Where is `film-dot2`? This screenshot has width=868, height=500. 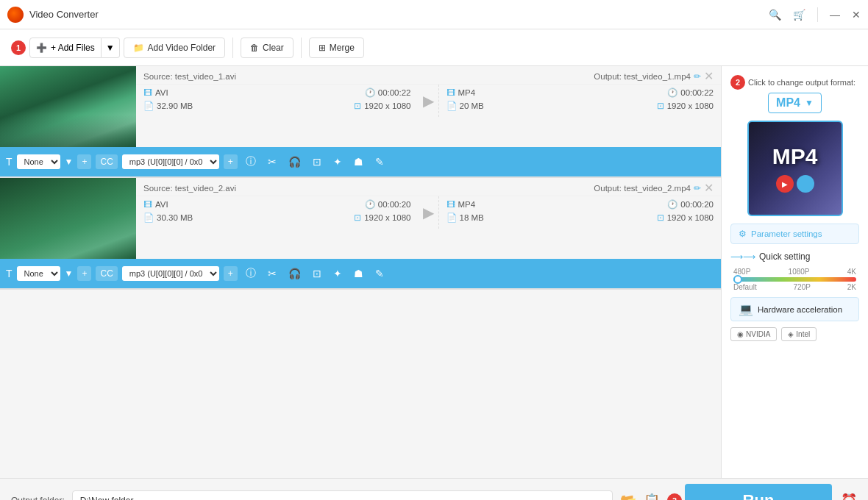
film-dot2 is located at coordinates (805, 184).